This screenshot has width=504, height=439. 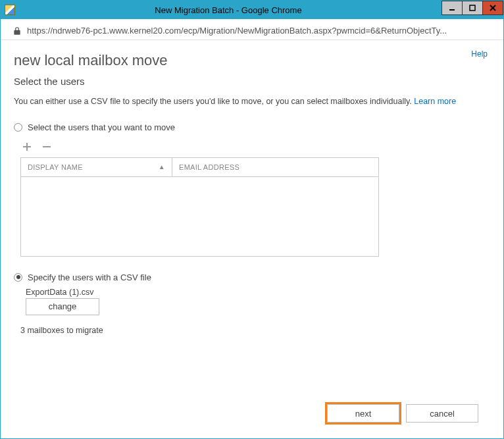 I want to click on maximize-icon, so click(x=472, y=8).